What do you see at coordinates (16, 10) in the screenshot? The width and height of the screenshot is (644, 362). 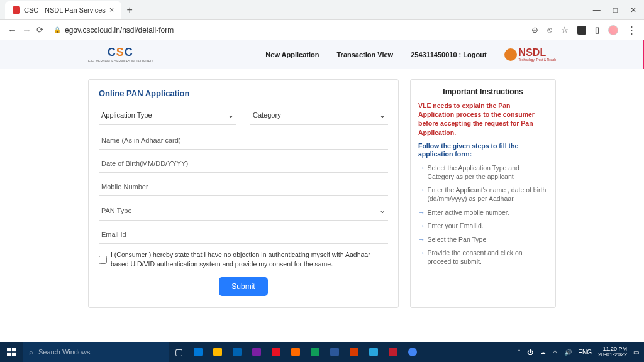 I see `tab-favicon` at bounding box center [16, 10].